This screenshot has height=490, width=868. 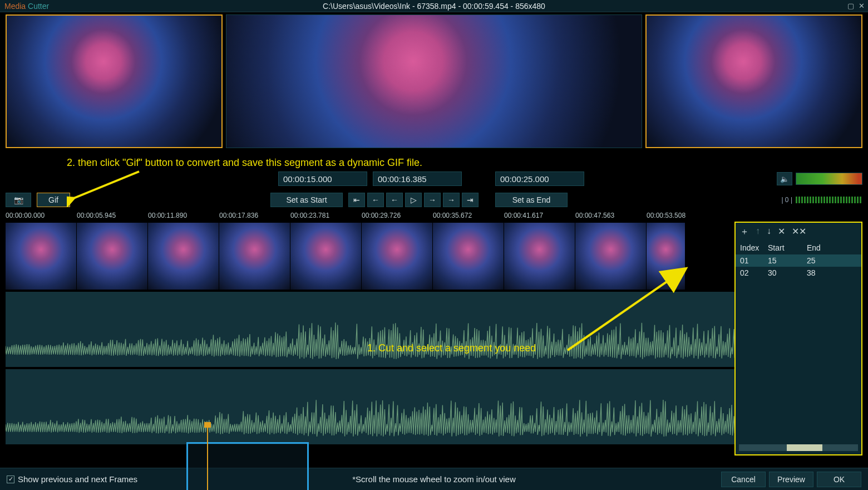 What do you see at coordinates (754, 261) in the screenshot?
I see `cell-index: 01` at bounding box center [754, 261].